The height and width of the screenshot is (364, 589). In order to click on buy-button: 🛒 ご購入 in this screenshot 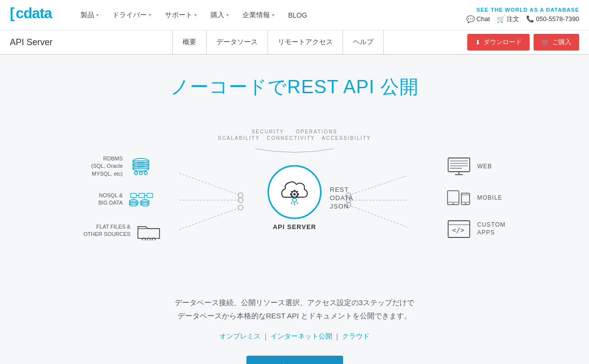, I will do `click(557, 42)`.